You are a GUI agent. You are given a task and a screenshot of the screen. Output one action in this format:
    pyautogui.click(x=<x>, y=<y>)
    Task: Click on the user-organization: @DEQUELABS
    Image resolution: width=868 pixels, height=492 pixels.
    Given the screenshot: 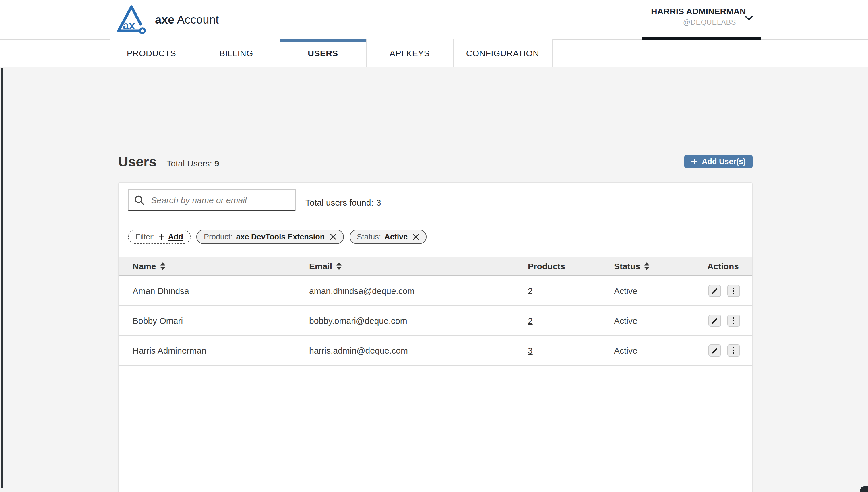 What is the action you would take?
    pyautogui.click(x=710, y=22)
    